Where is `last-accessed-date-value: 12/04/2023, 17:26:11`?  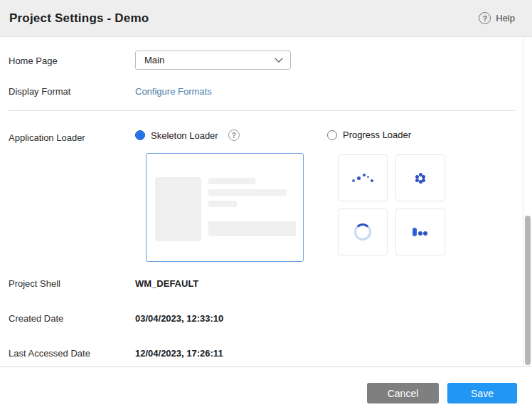
last-accessed-date-value: 12/04/2023, 17:26:11 is located at coordinates (179, 353).